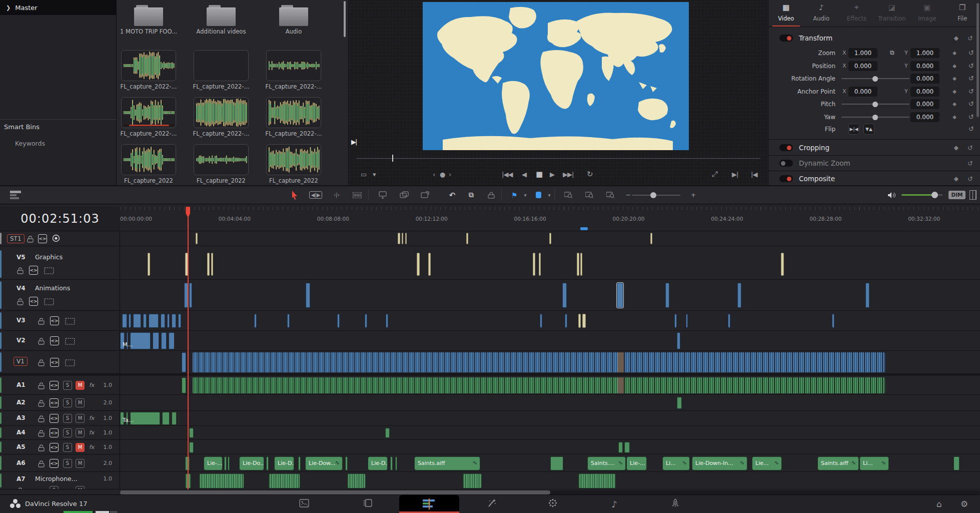 The image size is (980, 513). I want to click on value-field: 0.000, so click(925, 79).